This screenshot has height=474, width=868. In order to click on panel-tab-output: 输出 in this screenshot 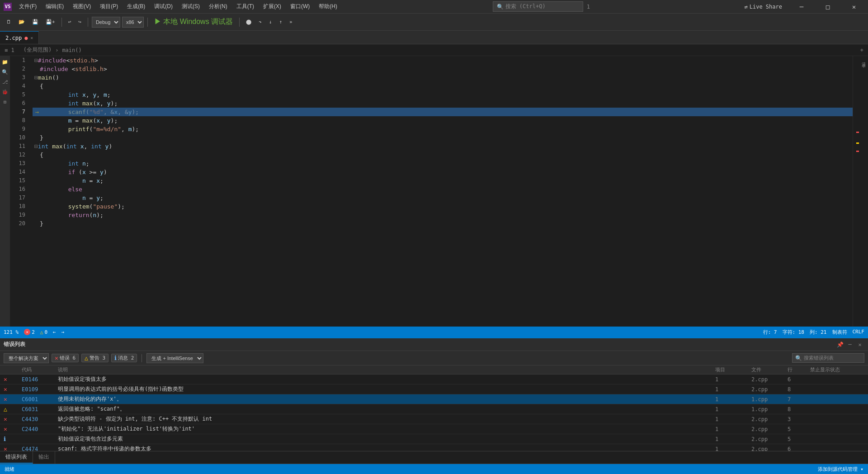, I will do `click(44, 458)`.